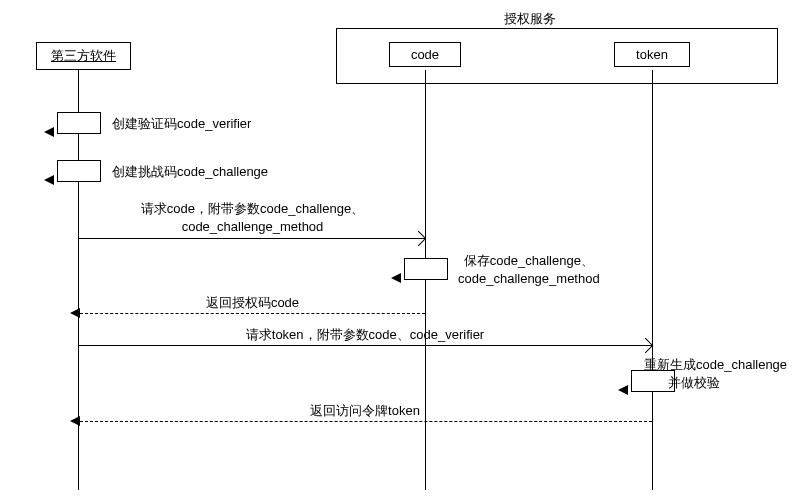 Image resolution: width=805 pixels, height=500 pixels. Describe the element at coordinates (652, 54) in the screenshot. I see `participant-token-label: token` at that location.